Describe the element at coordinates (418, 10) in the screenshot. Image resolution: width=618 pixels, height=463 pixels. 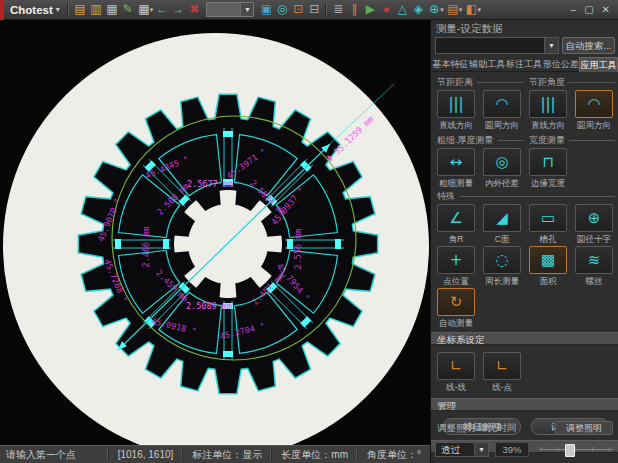
I see `feature-box-icon: ◈` at that location.